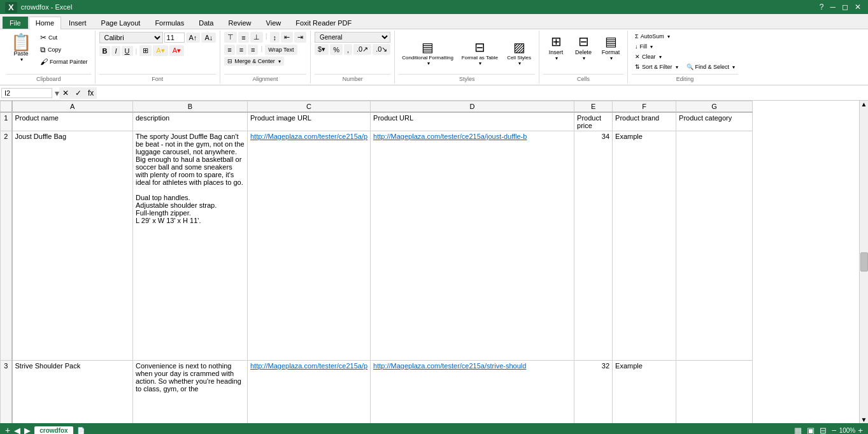  What do you see at coordinates (362, 50) in the screenshot?
I see `decimal-increase-button: .0↗` at bounding box center [362, 50].